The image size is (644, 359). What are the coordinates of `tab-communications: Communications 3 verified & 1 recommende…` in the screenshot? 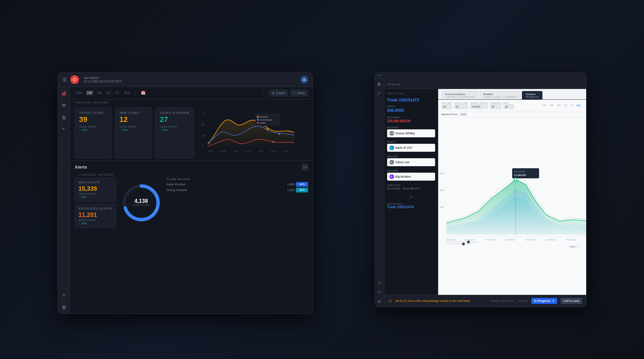 It's located at (460, 95).